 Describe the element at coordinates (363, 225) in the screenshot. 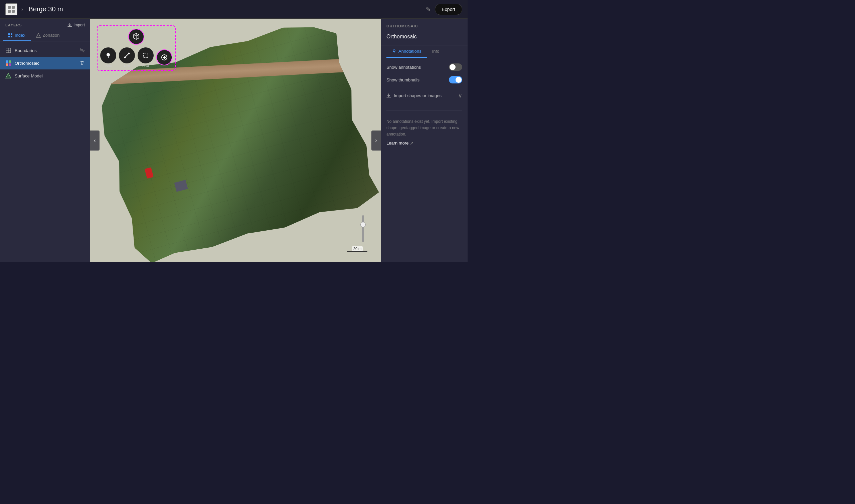

I see `zoom-slider-thumb` at that location.